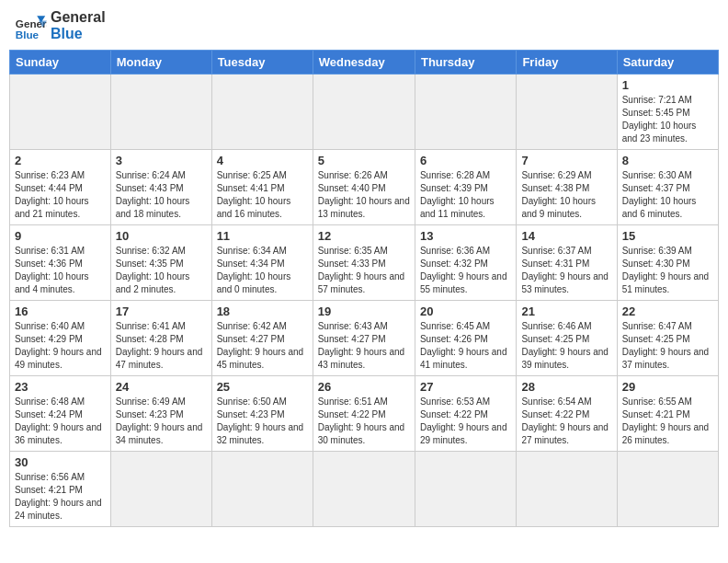 The image size is (728, 563). What do you see at coordinates (61, 195) in the screenshot?
I see `day-info: Sunrise: 6:23 AM Sunset: 4:44 PM Dayligh…` at bounding box center [61, 195].